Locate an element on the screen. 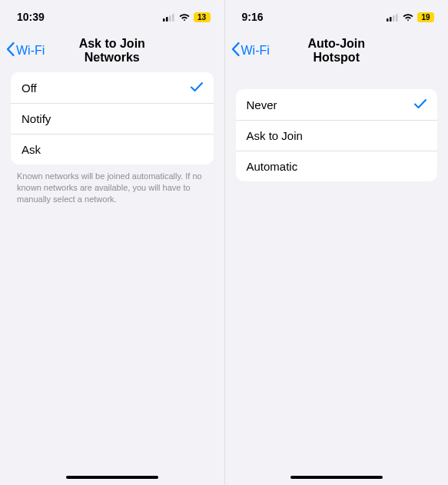 The width and height of the screenshot is (448, 485). option-label: Notify is located at coordinates (36, 118).